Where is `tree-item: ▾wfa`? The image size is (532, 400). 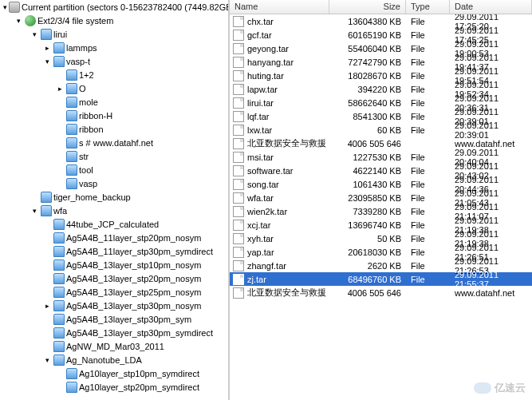
tree-item: ▾wfa is located at coordinates (116, 211).